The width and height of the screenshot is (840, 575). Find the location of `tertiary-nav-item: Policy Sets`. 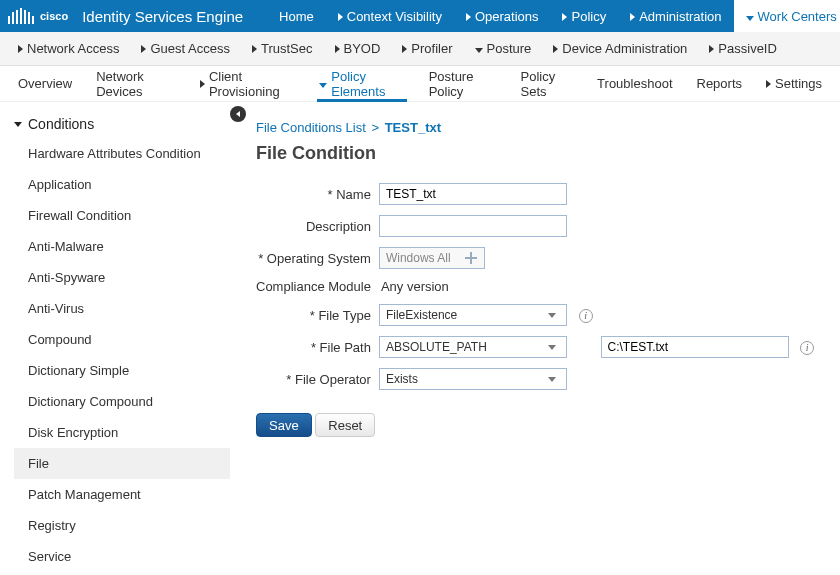

tertiary-nav-item: Policy Sets is located at coordinates (548, 84).